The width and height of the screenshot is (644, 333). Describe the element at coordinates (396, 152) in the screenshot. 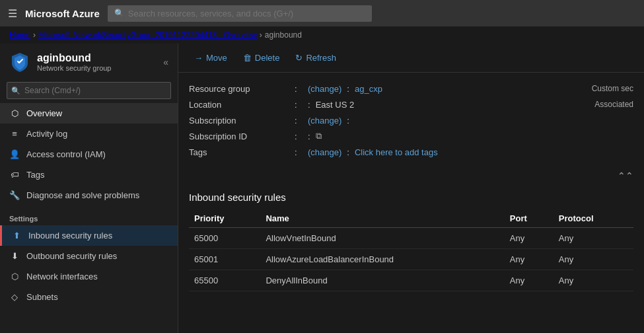

I see `add-tags-link: Click here to add tags` at that location.